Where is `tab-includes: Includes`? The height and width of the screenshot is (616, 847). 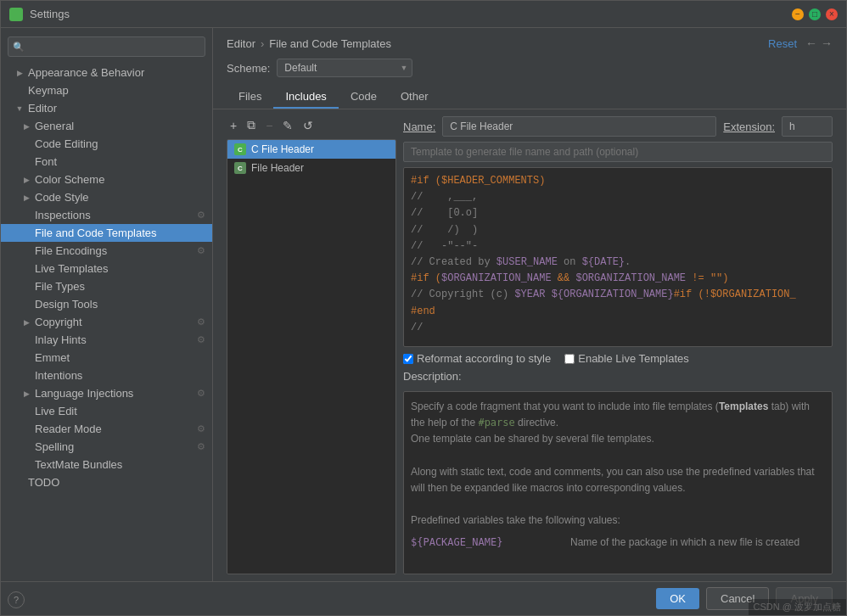
tab-includes: Includes is located at coordinates (306, 97).